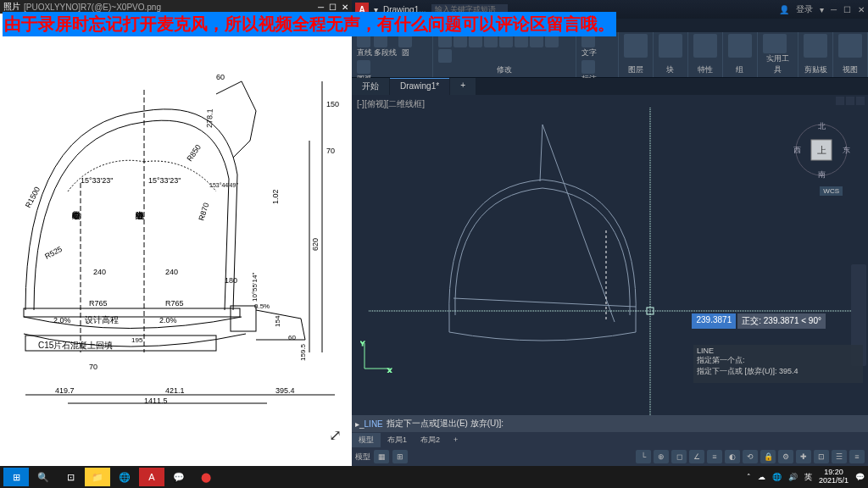  Describe the element at coordinates (285, 391) in the screenshot. I see `svg-text: 395.4` at that location.